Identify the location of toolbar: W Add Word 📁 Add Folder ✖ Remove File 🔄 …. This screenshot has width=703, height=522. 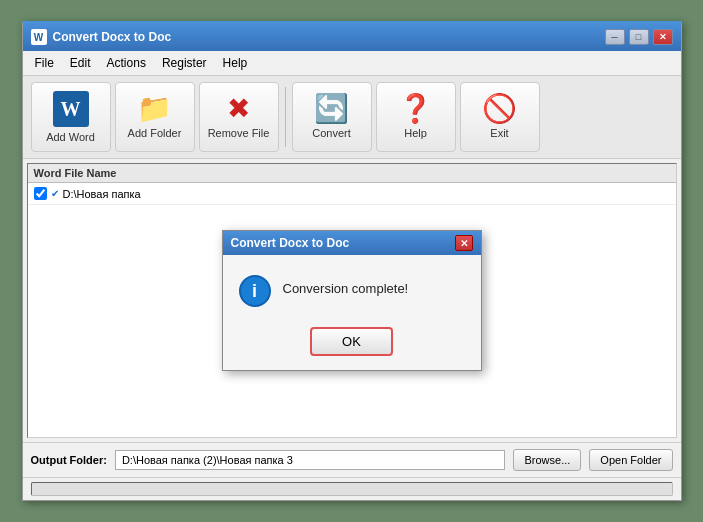
(352, 118).